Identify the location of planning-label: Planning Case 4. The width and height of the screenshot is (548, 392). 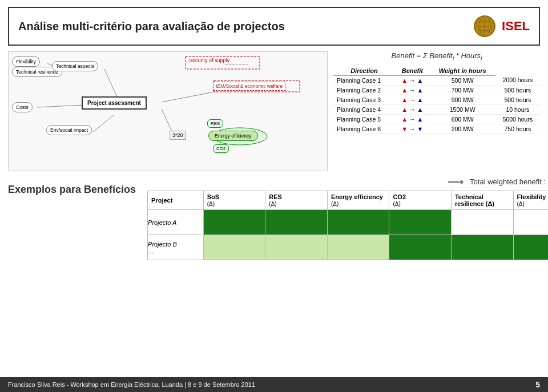
(364, 110).